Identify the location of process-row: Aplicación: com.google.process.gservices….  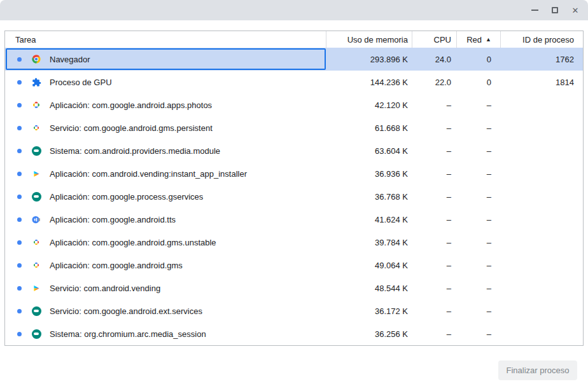
(294, 196).